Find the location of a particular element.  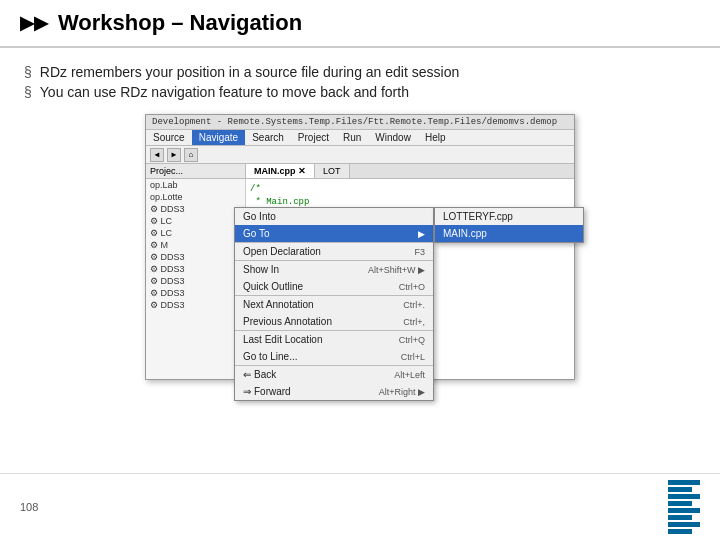

menu-source: Source is located at coordinates (169, 138).